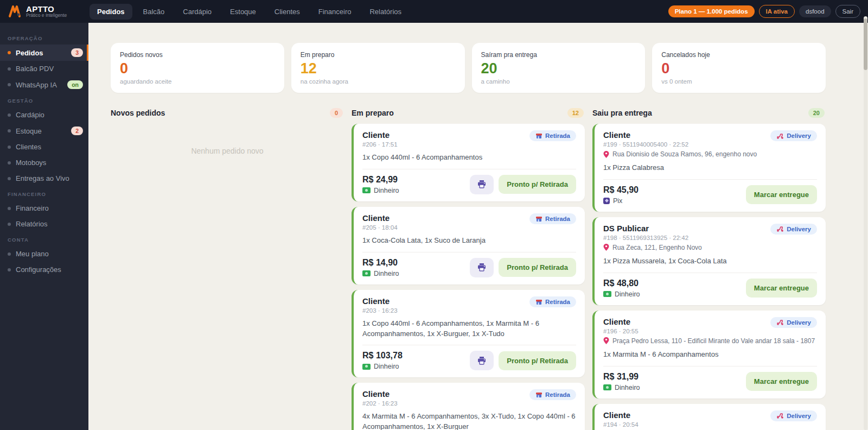 The image size is (868, 430). Describe the element at coordinates (44, 208) in the screenshot. I see `sidebar-item-financeiro: Financeiro` at that location.